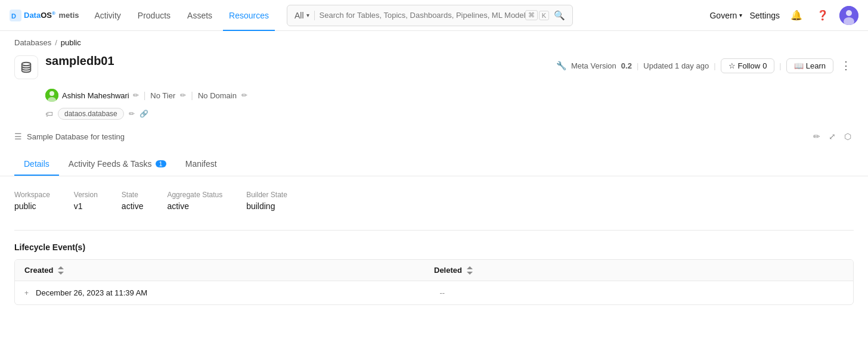 Image resolution: width=868 pixels, height=364 pixels. Describe the element at coordinates (544, 15) in the screenshot. I see `shortcut-key: K` at that location.